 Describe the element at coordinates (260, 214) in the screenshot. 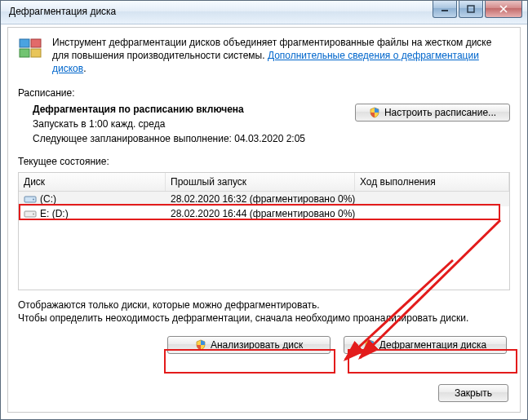

I see `cell-last-run: 28.02.2020 16:44 (фрагментировано 0%)` at that location.